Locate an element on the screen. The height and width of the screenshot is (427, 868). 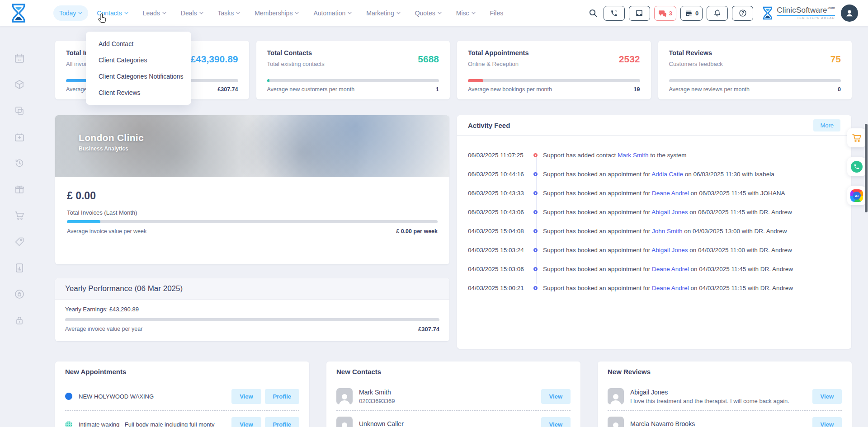
activity-contact-link: Addia Catie is located at coordinates (667, 174).